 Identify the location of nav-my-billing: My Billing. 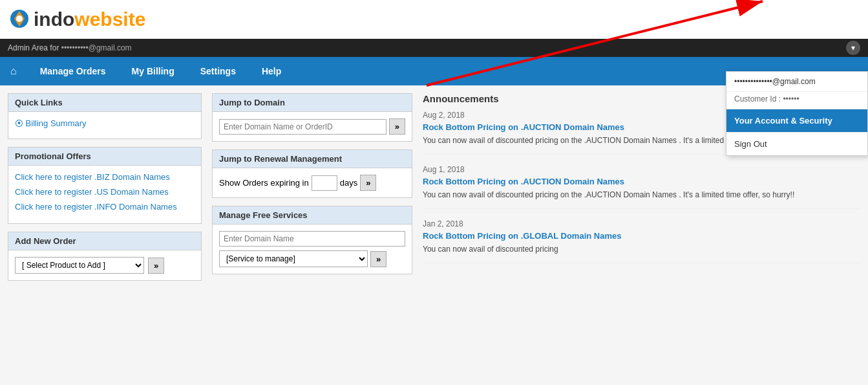
(153, 71).